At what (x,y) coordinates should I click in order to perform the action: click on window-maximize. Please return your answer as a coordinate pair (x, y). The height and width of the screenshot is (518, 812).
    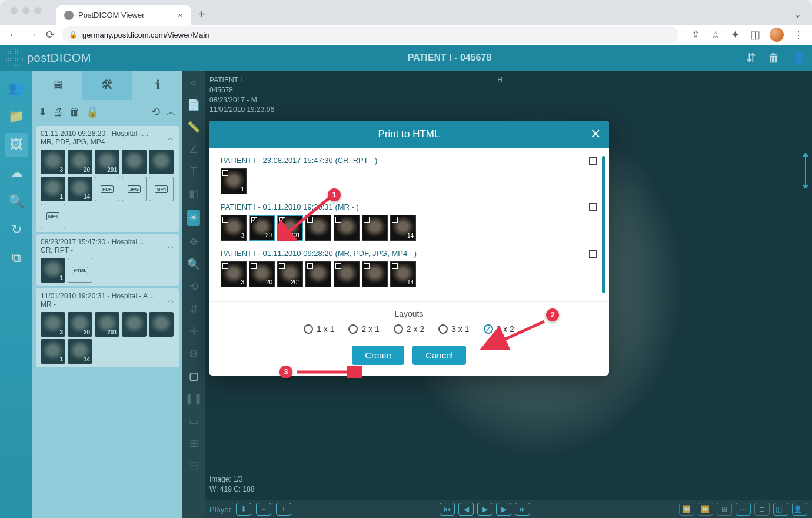
    Looking at the image, I should click on (38, 11).